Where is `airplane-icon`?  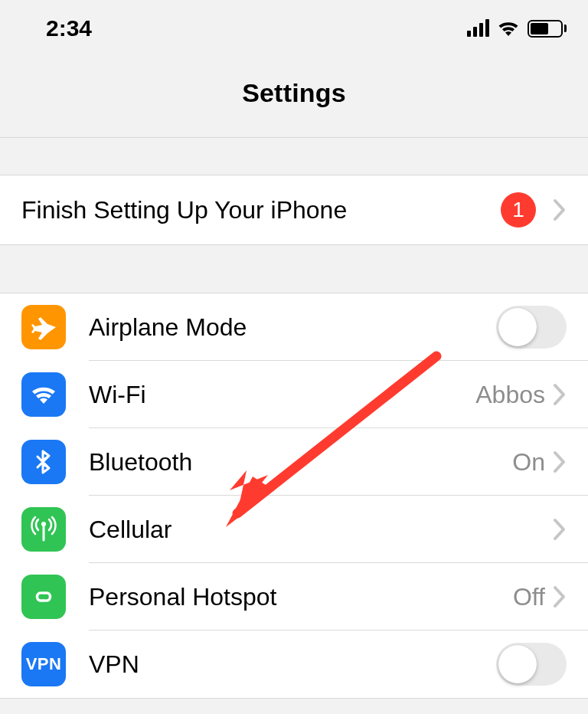 airplane-icon is located at coordinates (44, 327).